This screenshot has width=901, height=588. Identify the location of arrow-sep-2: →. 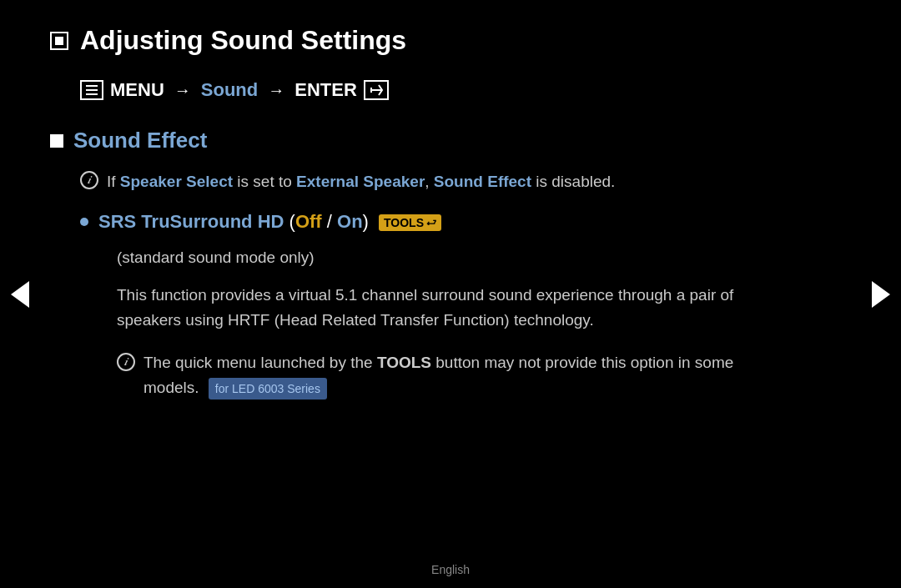
(276, 90).